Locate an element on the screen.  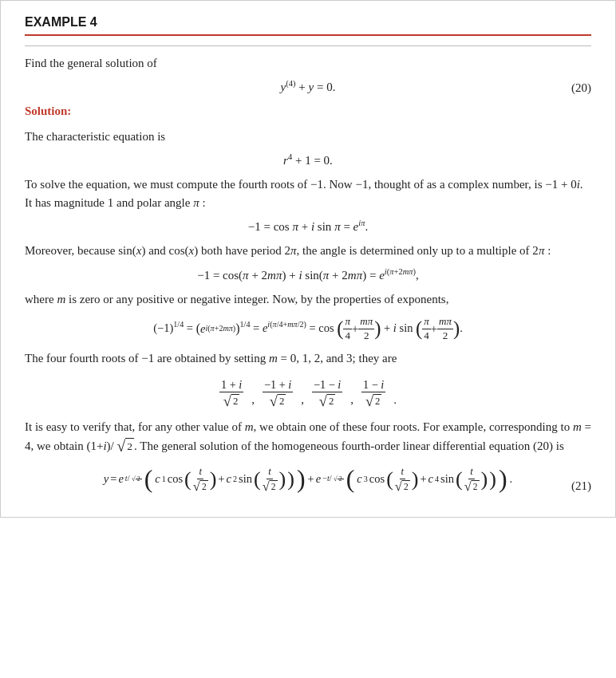
para4: It is easy to verify that, for any other… is located at coordinates (308, 437).